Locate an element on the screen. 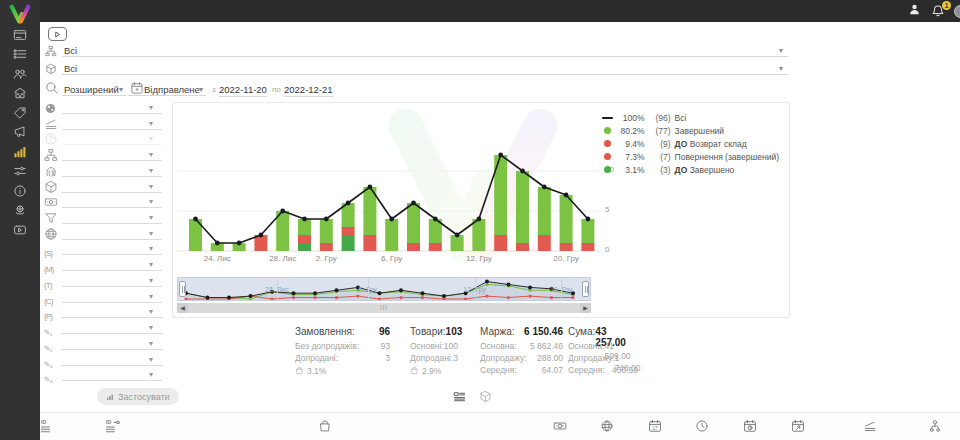 This screenshot has height=440, width=960. notifications-bell-icon: 1 is located at coordinates (938, 12).